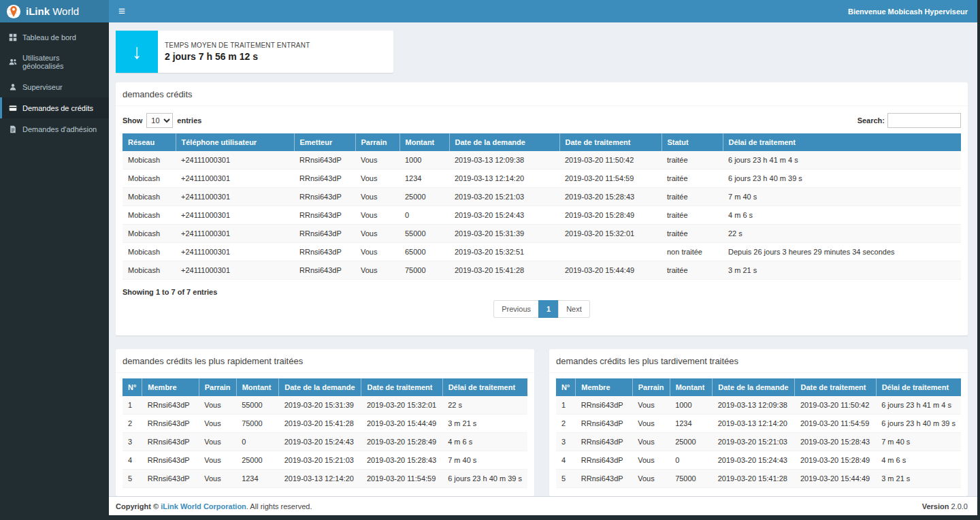 This screenshot has height=520, width=980. I want to click on table-row: 2RRnsi643dPVous12342019-03-13 12:14:2020…, so click(758, 423).